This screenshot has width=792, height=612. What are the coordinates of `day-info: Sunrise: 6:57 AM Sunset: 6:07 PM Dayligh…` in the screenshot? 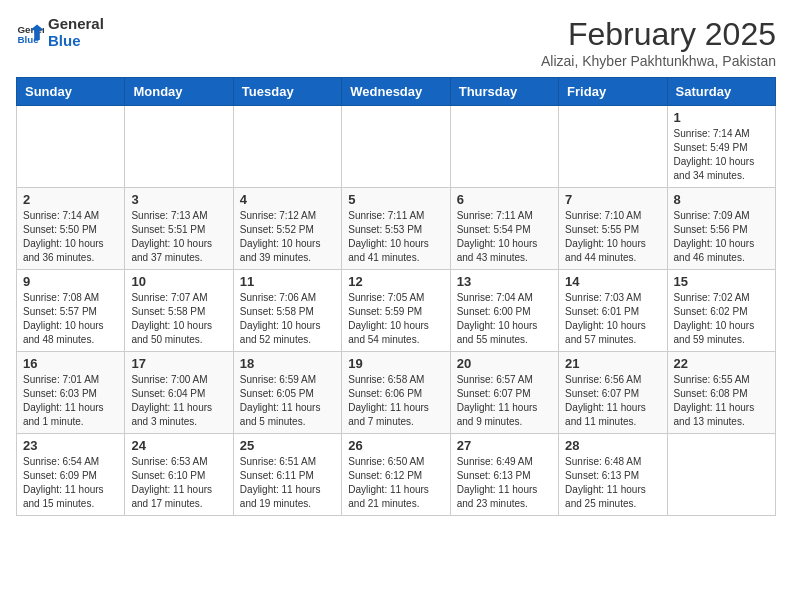 It's located at (504, 401).